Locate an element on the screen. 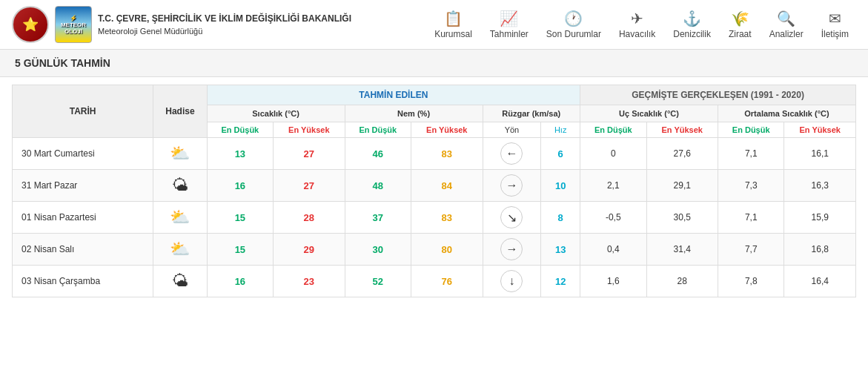 This screenshot has height=382, width=868. header-title: T.C. ÇEVRE, ŞEHİRCİLİK VE İKLİM DEĞİŞİKL… is located at coordinates (225, 25).